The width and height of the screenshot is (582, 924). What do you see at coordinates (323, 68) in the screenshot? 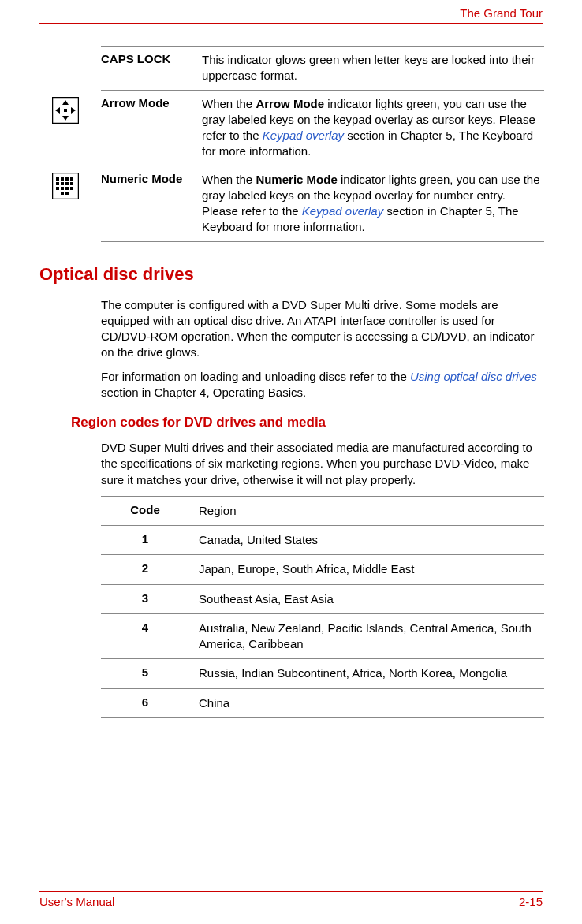
I see `indicator-row: CAPS LOCK This indicator glows green whe…` at bounding box center [323, 68].